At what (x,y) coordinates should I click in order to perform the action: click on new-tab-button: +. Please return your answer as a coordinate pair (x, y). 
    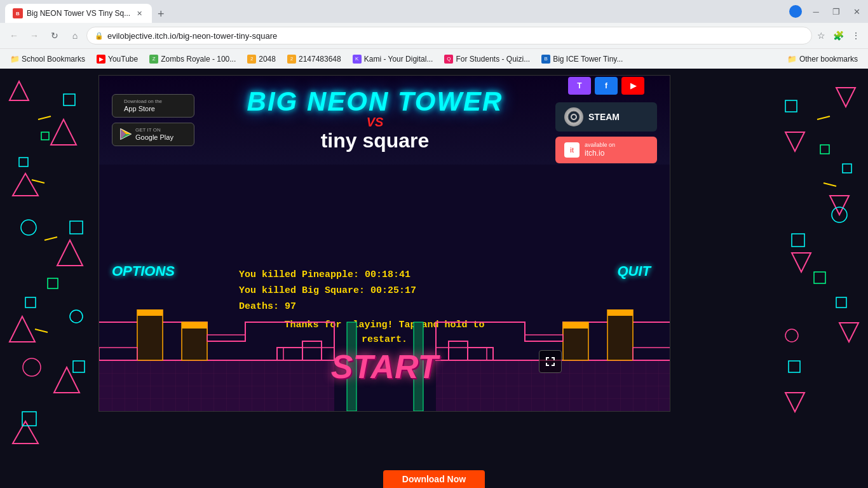
    Looking at the image, I should click on (161, 14).